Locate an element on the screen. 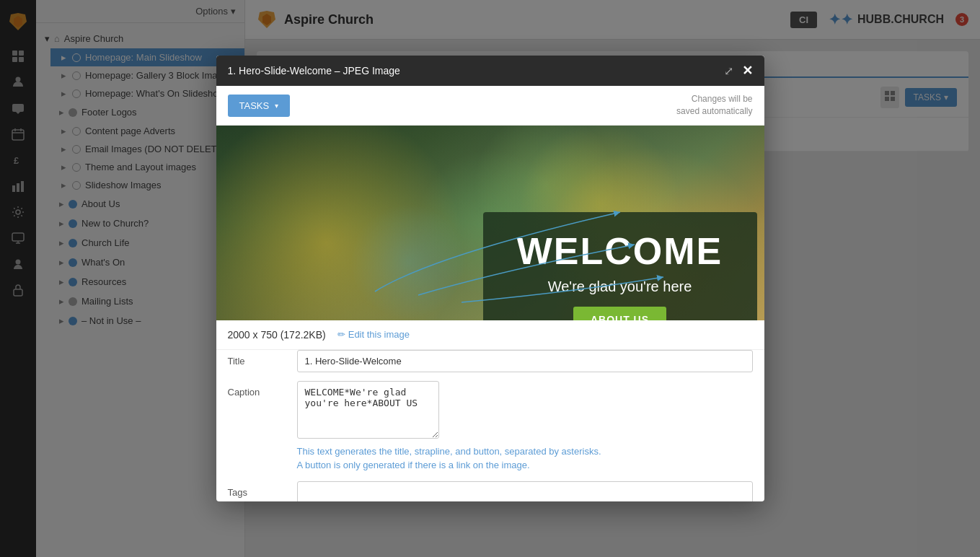 Image resolution: width=980 pixels, height=557 pixels. form-row-title: Title is located at coordinates (490, 361).